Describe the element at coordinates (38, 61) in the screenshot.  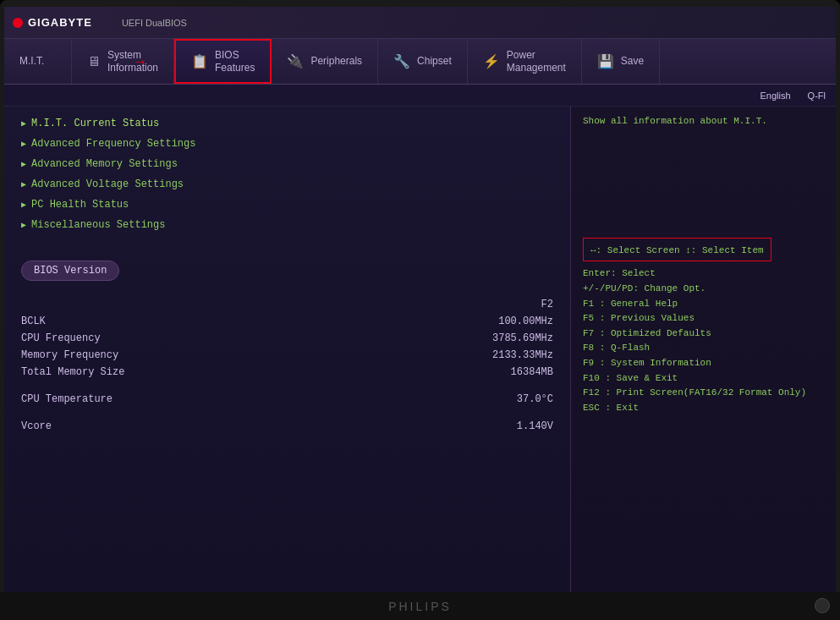
I see `tab-mit: M.I.T.` at that location.